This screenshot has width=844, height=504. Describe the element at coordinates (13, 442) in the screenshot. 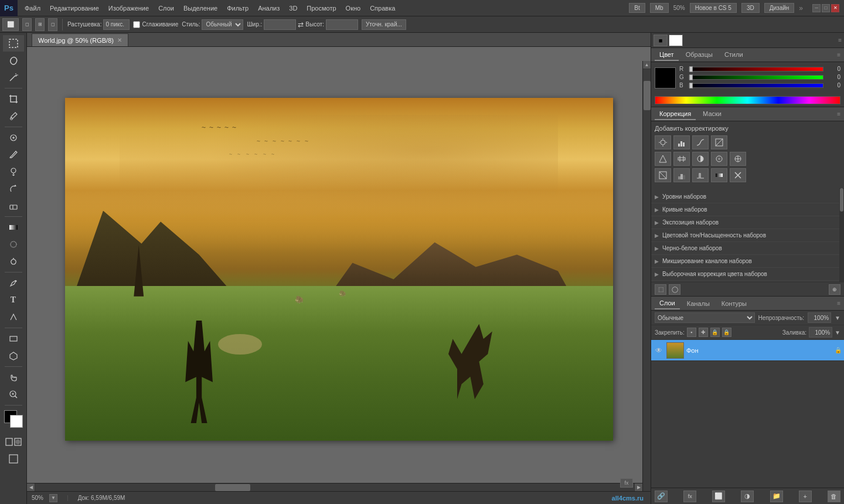

I see `tool-quick-mask` at that location.